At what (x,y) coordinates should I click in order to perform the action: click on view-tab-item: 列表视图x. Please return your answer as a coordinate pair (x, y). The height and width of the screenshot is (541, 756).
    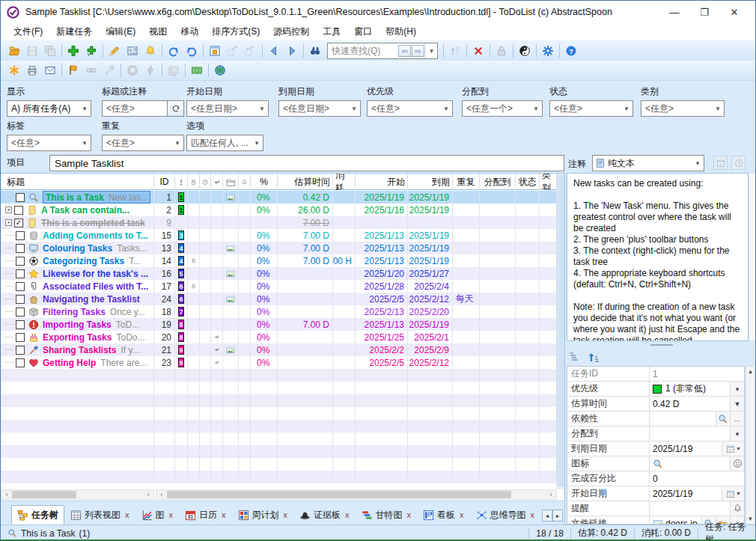
    Looking at the image, I should click on (100, 515).